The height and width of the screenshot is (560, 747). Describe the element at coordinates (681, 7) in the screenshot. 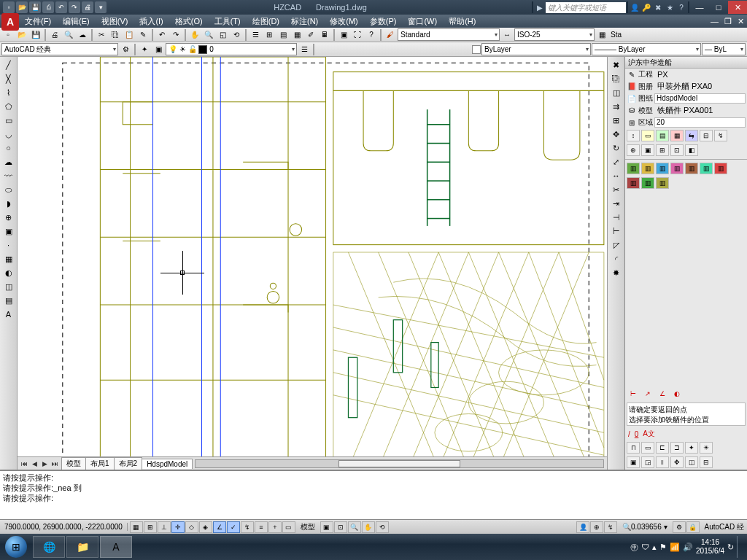

I see `infocenter-help-icon: ?` at that location.